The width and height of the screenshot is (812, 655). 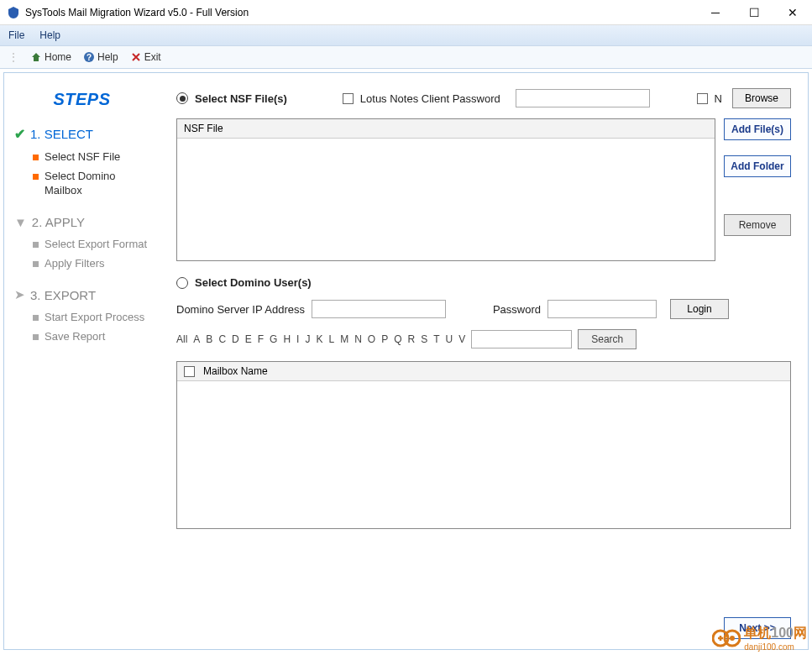 What do you see at coordinates (702, 99) in the screenshot?
I see `n-checkbox` at bounding box center [702, 99].